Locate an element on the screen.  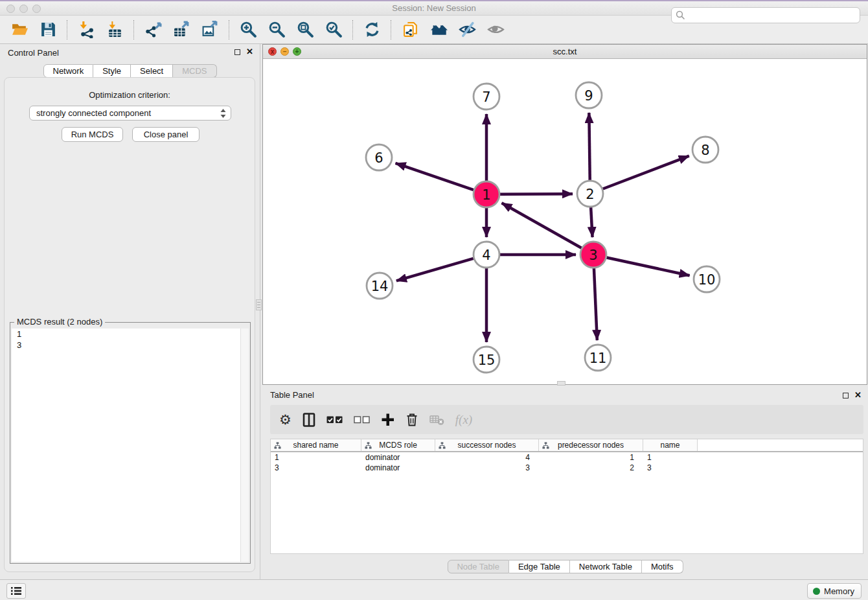
zoom-fit-icon is located at coordinates (306, 30).